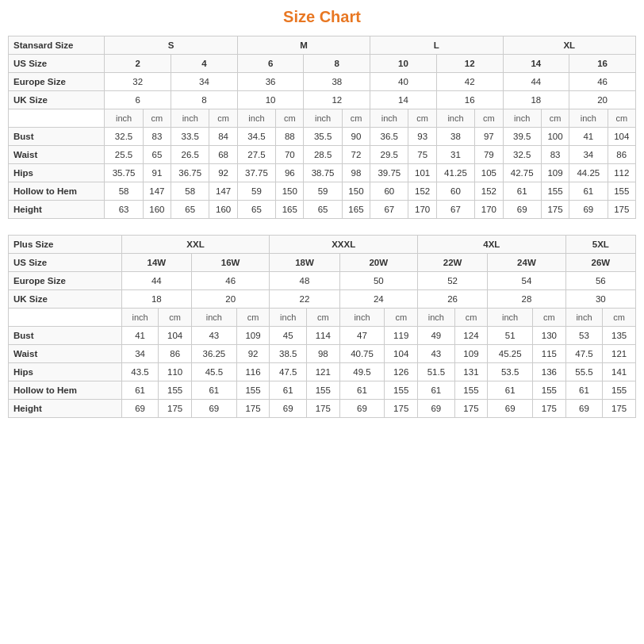 The height and width of the screenshot is (644, 644). I want to click on data-cell: 60, so click(389, 192).